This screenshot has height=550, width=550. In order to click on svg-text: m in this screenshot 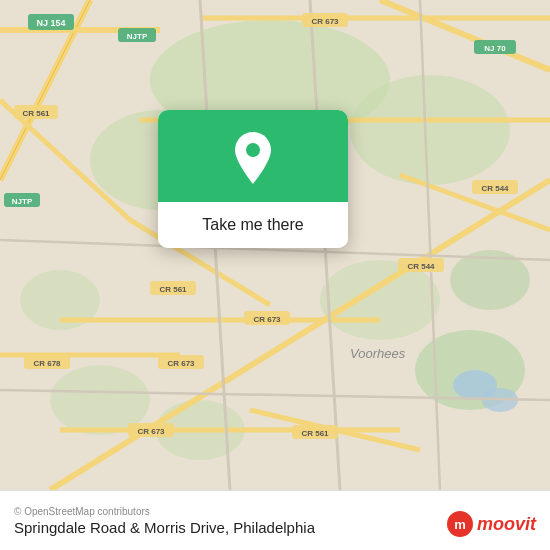, I will do `click(460, 524)`.